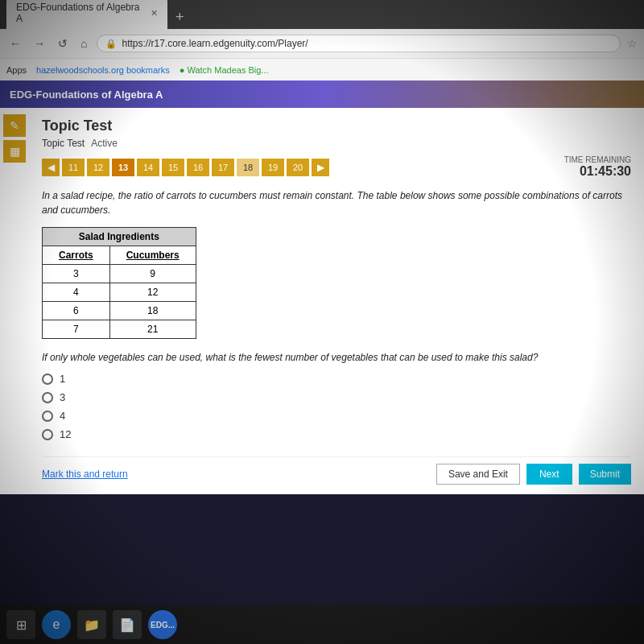 Image resolution: width=644 pixels, height=644 pixels. What do you see at coordinates (214, 43) in the screenshot?
I see `url-text: https://r17.core.learn.edgenuity.com/Pla…` at bounding box center [214, 43].